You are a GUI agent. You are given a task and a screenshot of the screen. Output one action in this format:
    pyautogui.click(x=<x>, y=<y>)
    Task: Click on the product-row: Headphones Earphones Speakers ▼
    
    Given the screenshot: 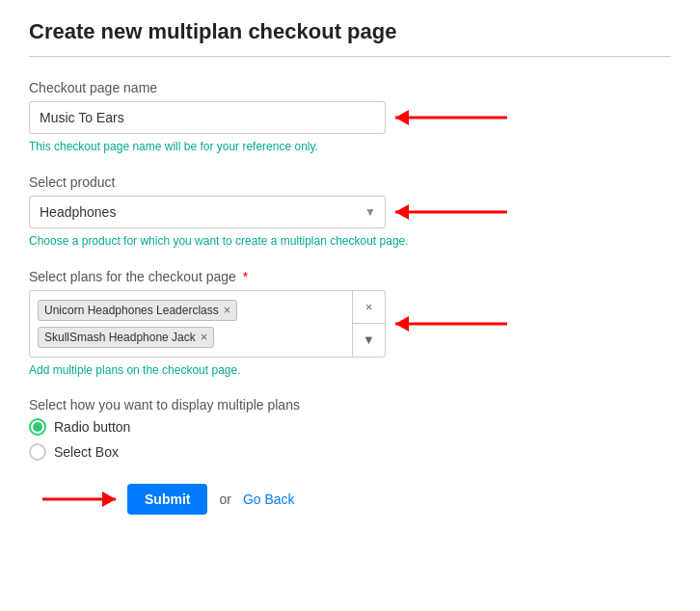 What is the action you would take?
    pyautogui.click(x=350, y=212)
    